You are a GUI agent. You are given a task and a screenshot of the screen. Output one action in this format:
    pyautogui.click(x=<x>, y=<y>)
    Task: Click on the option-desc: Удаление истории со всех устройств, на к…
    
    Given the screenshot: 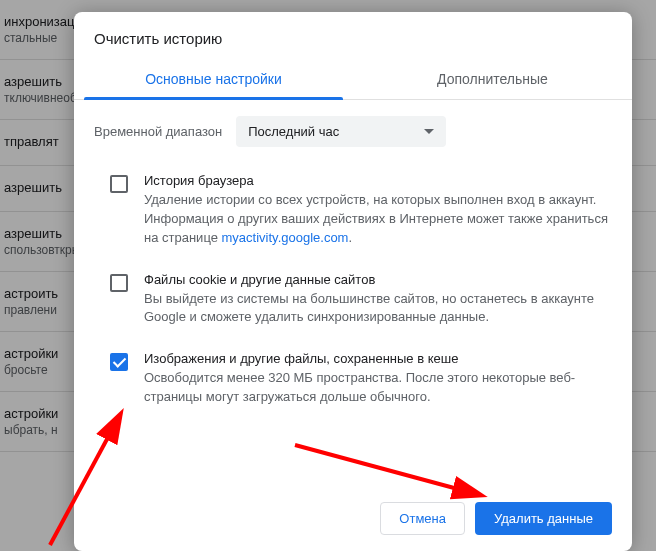 What is the action you would take?
    pyautogui.click(x=378, y=220)
    